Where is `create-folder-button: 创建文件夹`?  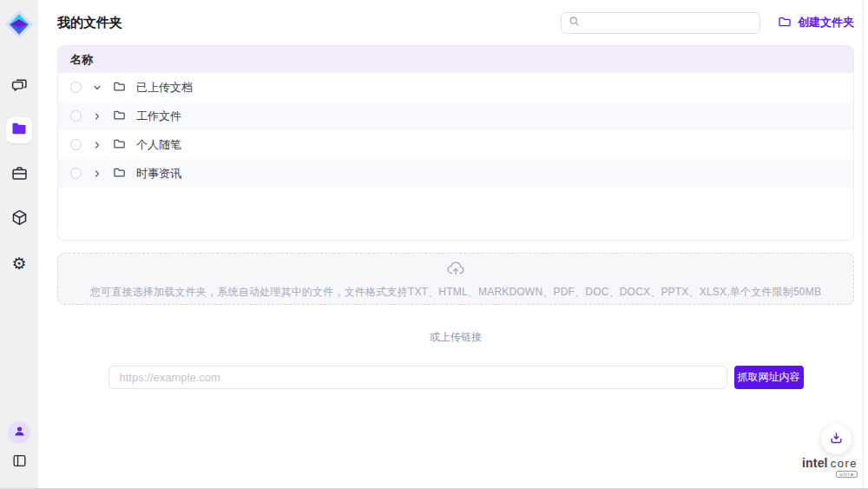 create-folder-button: 创建文件夹 is located at coordinates (816, 23).